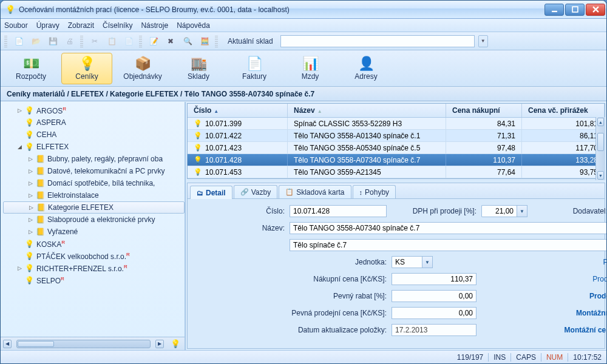  What do you see at coordinates (396, 136) in the screenshot?
I see `table-row: 💡10.071.422Tělo TANGO 3558-A01340 spínač…` at bounding box center [396, 136].